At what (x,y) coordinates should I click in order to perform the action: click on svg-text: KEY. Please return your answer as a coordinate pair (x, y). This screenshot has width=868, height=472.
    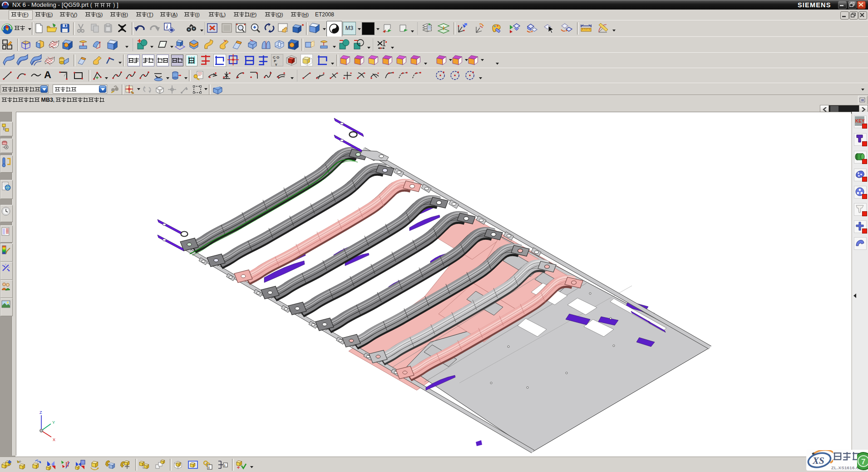
    Looking at the image, I should click on (860, 121).